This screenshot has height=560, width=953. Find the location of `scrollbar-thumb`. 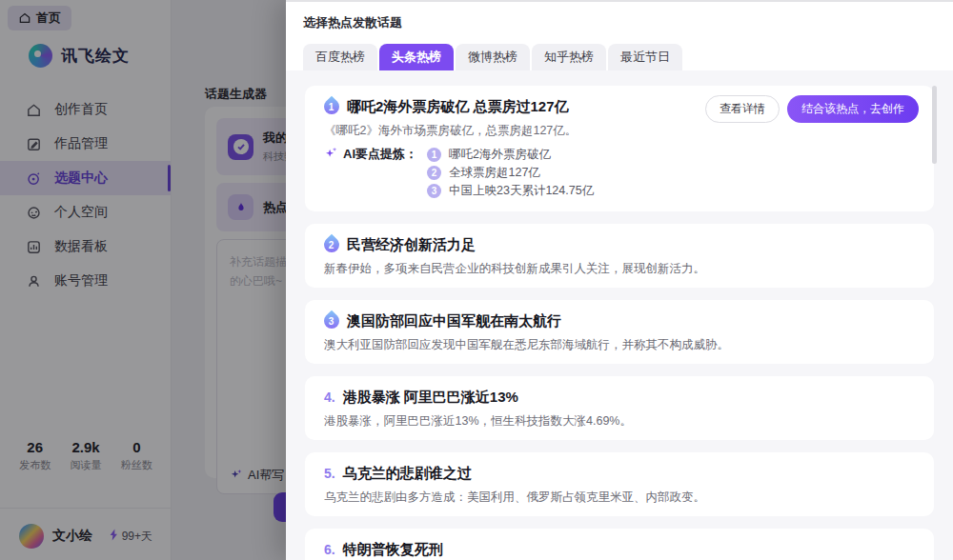

scrollbar-thumb is located at coordinates (934, 125).